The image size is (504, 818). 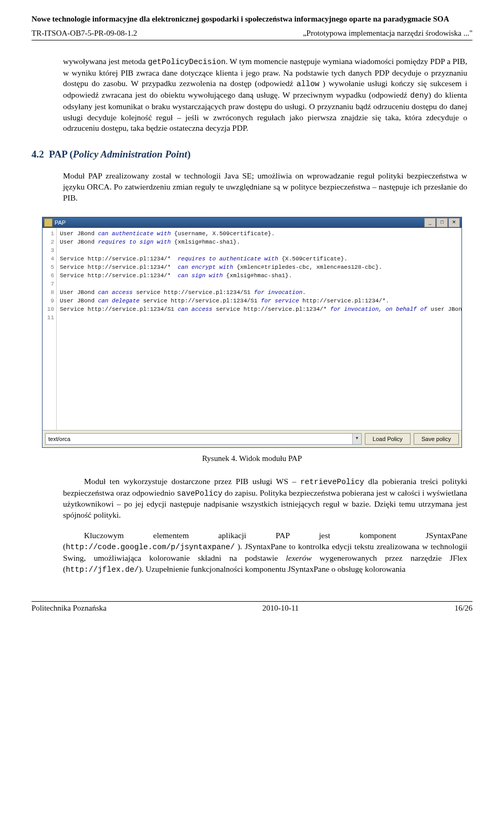 I want to click on load-policy-button: Load Policy, so click(x=387, y=439).